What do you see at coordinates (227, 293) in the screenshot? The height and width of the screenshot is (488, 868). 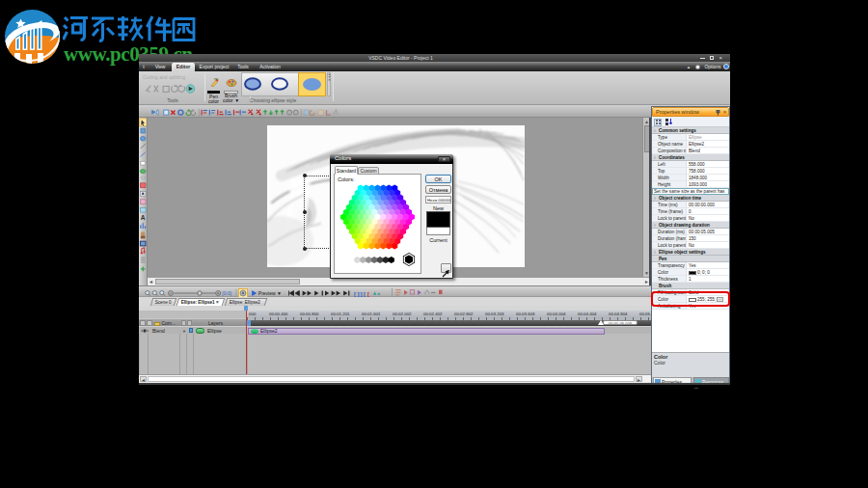 I see `svg-text: [0:0]` at bounding box center [227, 293].